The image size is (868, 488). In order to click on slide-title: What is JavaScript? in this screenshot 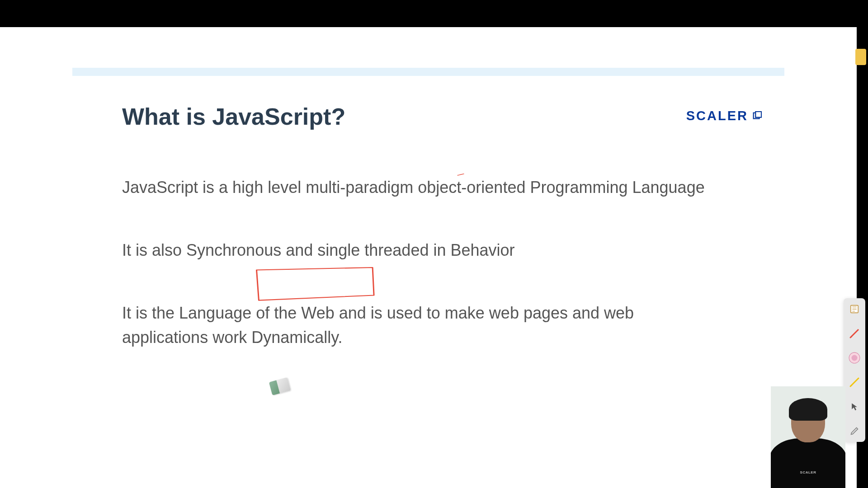, I will do `click(429, 117)`.